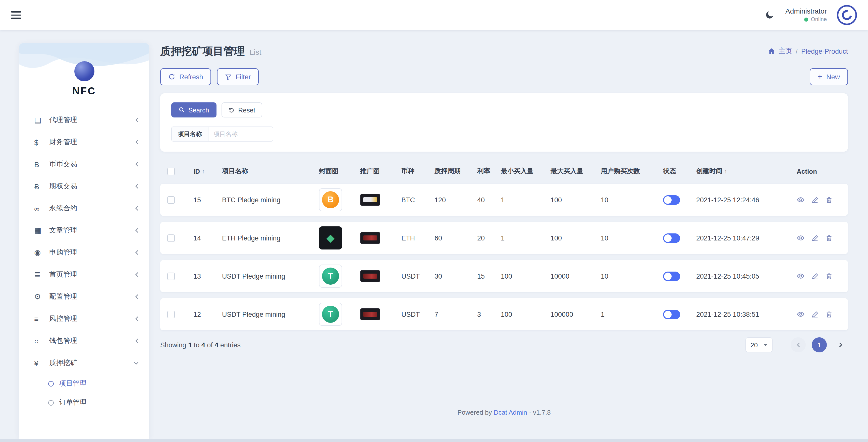 The height and width of the screenshot is (442, 868). I want to click on horizontal-scrollbar, so click(434, 440).